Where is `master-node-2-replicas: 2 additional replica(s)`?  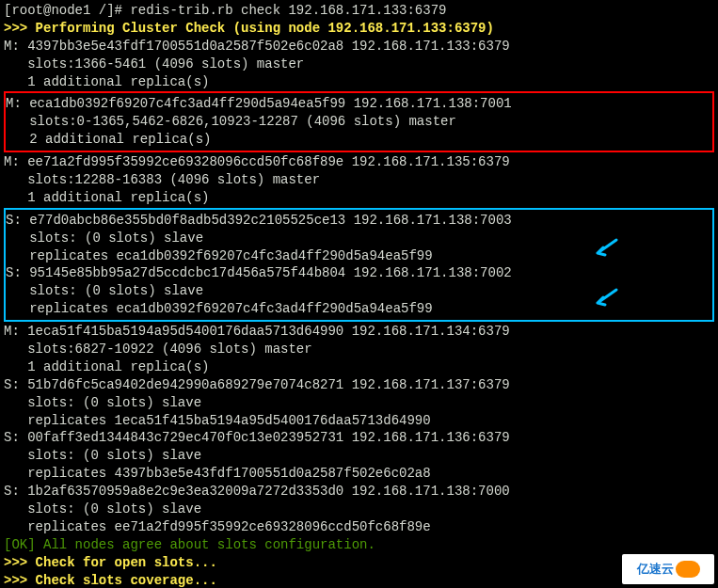 master-node-2-replicas: 2 additional replica(s) is located at coordinates (359, 139).